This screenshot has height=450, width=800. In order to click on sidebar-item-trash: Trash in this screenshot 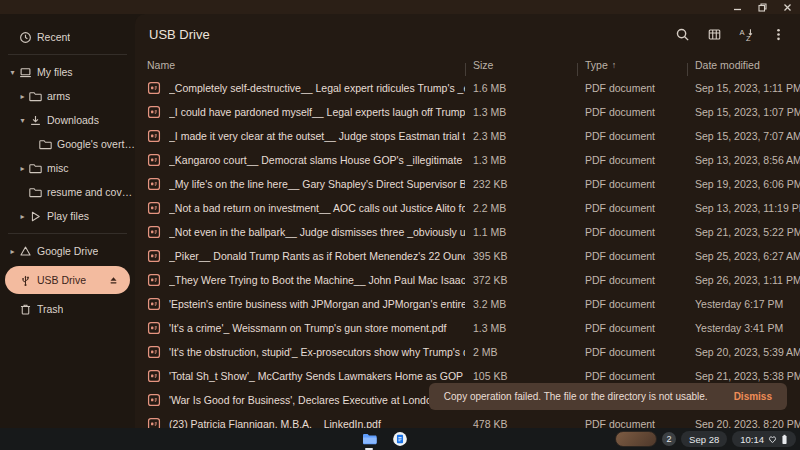, I will do `click(68, 309)`.